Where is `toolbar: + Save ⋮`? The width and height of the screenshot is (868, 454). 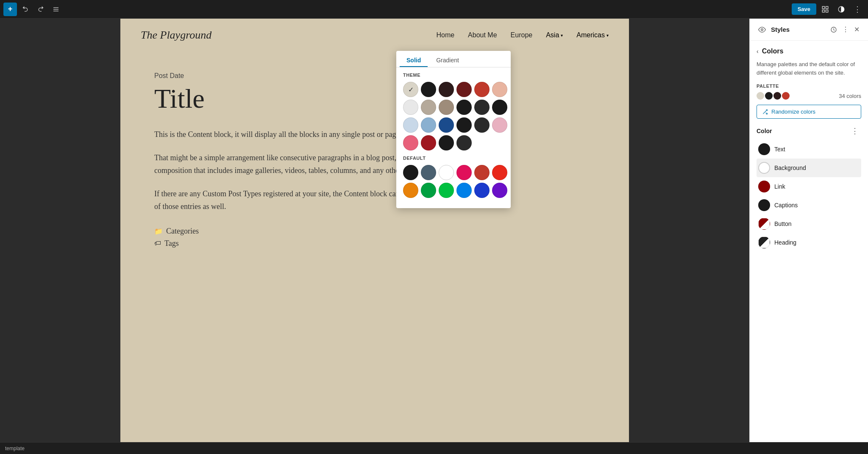
toolbar: + Save ⋮ is located at coordinates (434, 9).